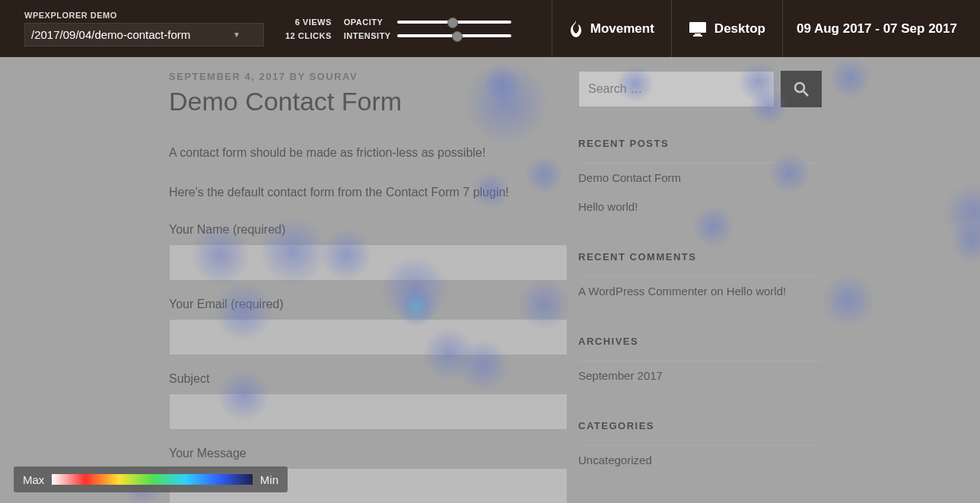 This screenshot has width=980, height=503. What do you see at coordinates (145, 29) in the screenshot?
I see `site-selector-block: WPEXPLORER DEMO /2017/09/04/demo-contact…` at bounding box center [145, 29].